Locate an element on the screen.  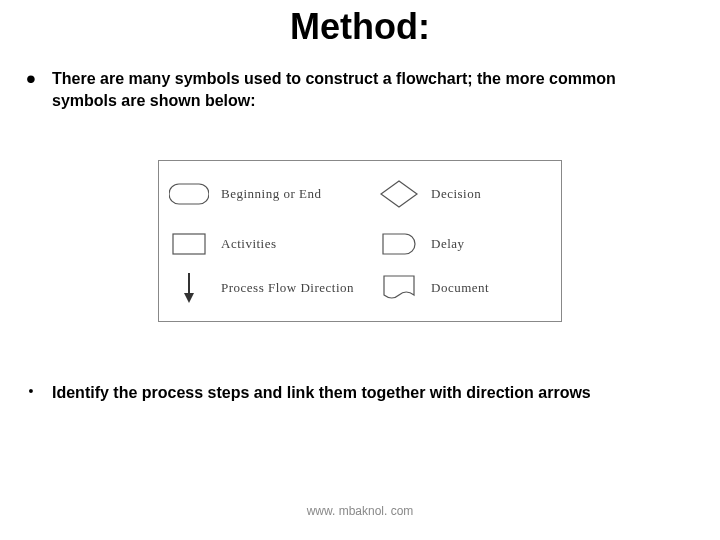
legend-right-column: Decision Delay Document is located at coordinates (467, 238).